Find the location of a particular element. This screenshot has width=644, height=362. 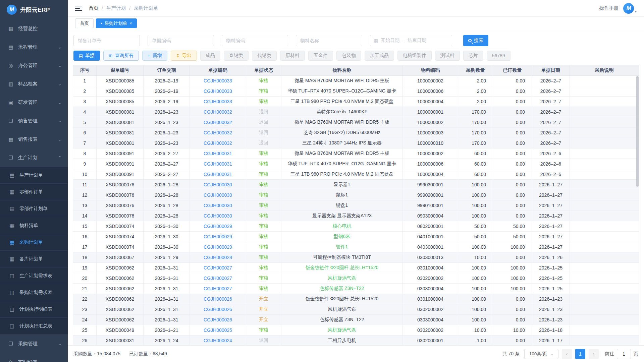

table-row: 8 XSDD000091 2026–2–27 CGJH000031 审核 微星 … is located at coordinates (356, 154).